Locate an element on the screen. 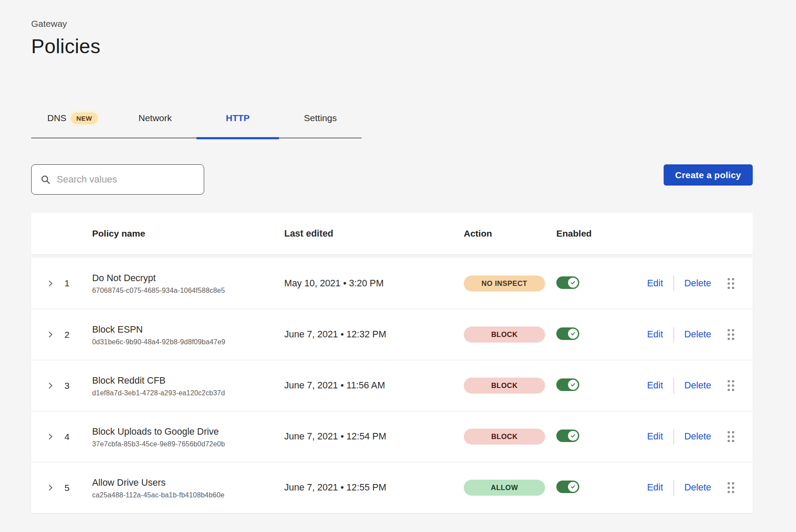  tab-http-label: HTTP is located at coordinates (238, 118).